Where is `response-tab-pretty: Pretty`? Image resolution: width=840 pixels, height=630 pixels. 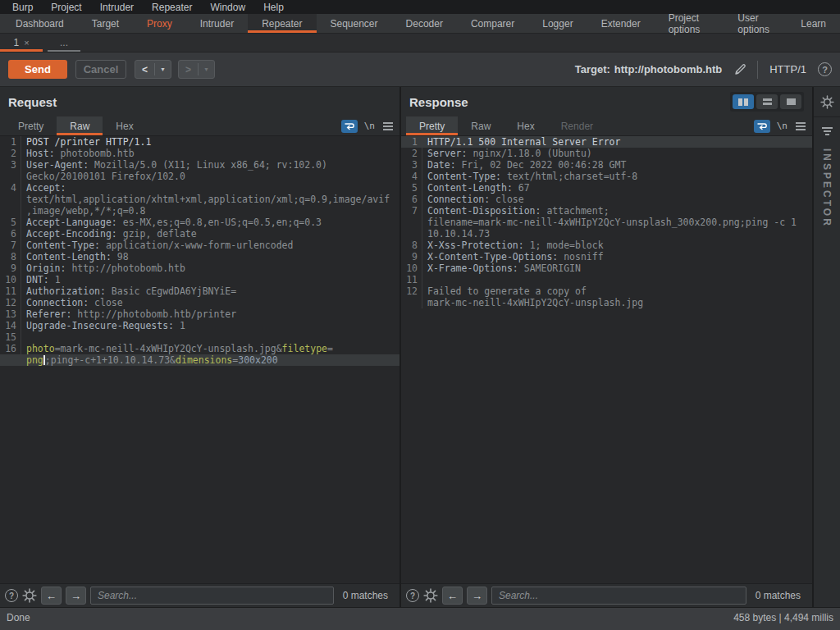 response-tab-pretty: Pretty is located at coordinates (431, 126).